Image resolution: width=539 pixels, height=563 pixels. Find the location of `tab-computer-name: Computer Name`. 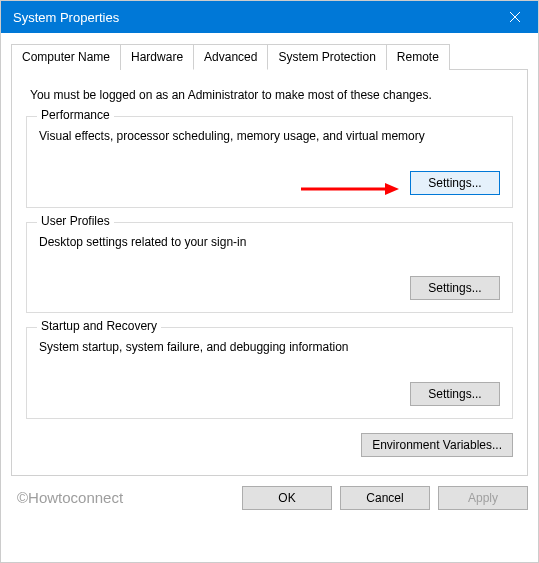

tab-computer-name: Computer Name is located at coordinates (66, 57).